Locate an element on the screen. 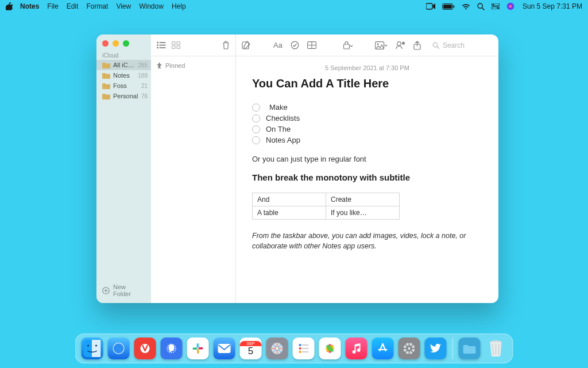 Image resolution: width=588 pixels, height=368 pixels. folder-name: Notes is located at coordinates (124, 75).